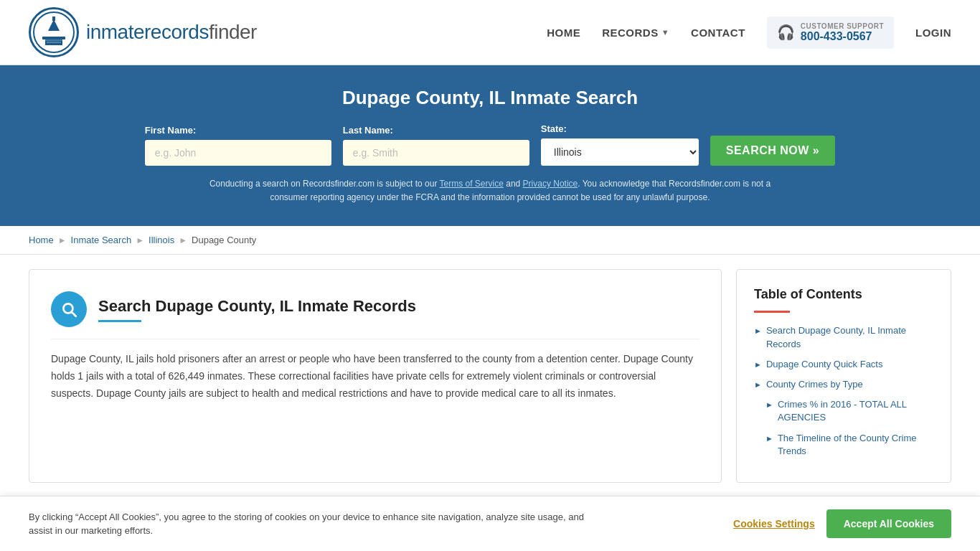 The width and height of the screenshot is (980, 551). Describe the element at coordinates (844, 385) in the screenshot. I see `toc-item-3: ► County Crimes by Type` at that location.